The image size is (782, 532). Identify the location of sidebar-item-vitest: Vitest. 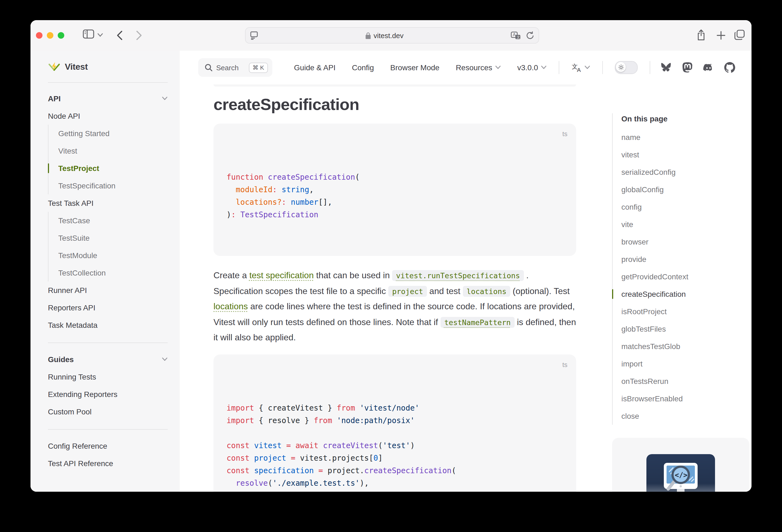
(113, 151).